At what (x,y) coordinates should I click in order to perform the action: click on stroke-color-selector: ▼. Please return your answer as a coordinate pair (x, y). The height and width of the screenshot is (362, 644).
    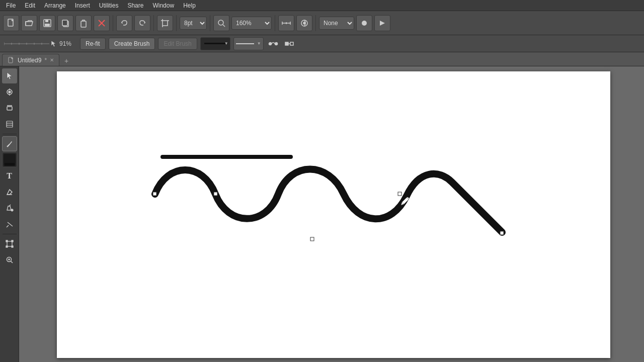
    Looking at the image, I should click on (215, 44).